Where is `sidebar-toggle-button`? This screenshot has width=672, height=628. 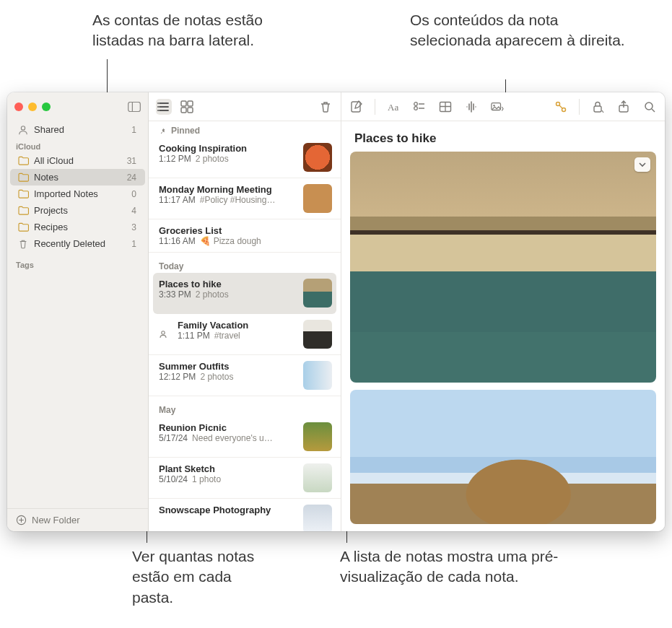 sidebar-toggle-button is located at coordinates (134, 107).